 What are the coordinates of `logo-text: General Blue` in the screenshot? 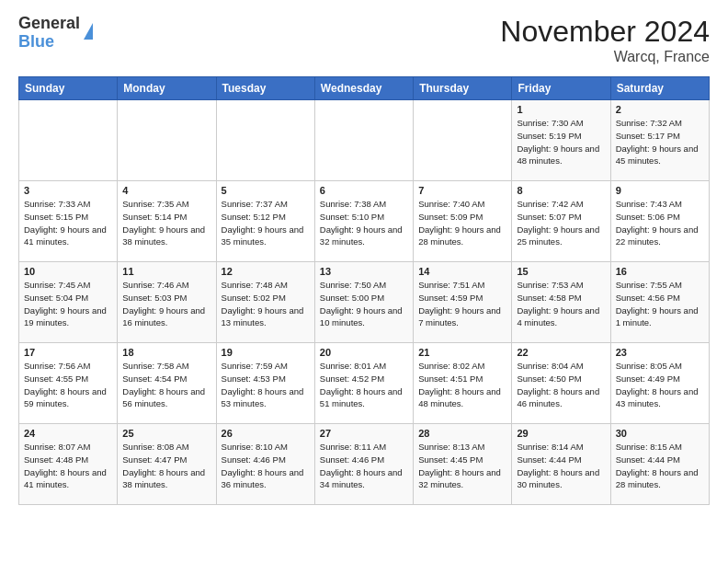 It's located at (50, 33).